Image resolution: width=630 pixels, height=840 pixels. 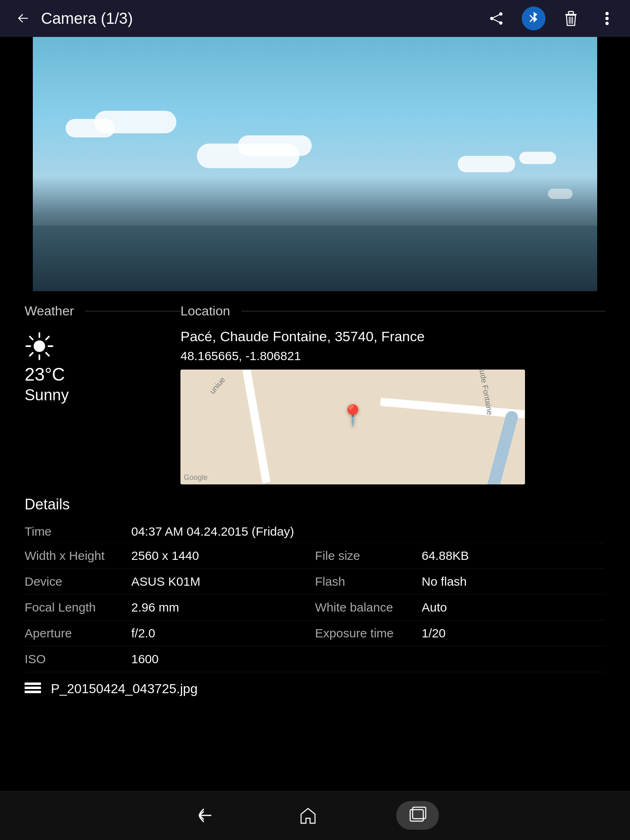 I want to click on detail-value-filesize: 64.88KB, so click(x=445, y=556).